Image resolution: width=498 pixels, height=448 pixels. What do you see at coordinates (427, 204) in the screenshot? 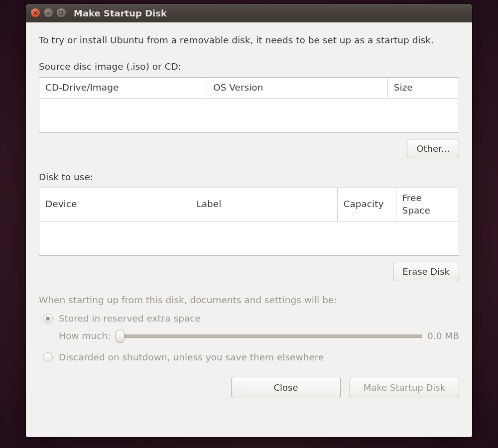
I see `disk-col-free: Free Space` at bounding box center [427, 204].